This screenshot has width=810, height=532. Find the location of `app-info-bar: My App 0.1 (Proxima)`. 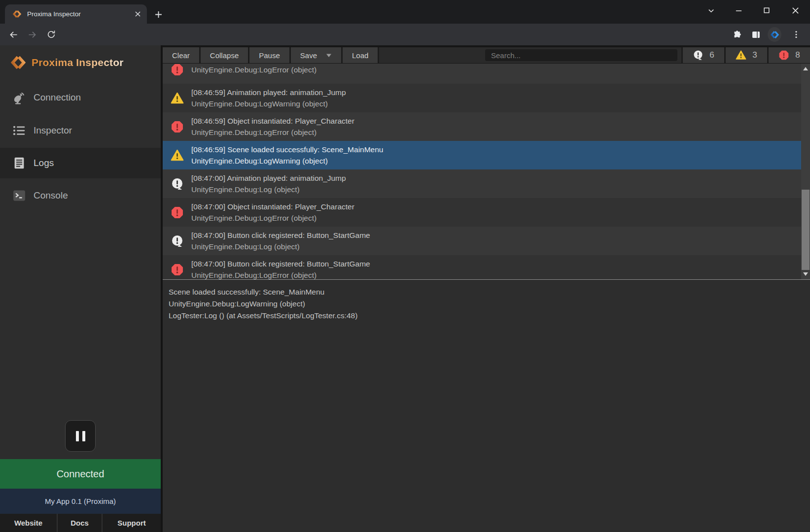

app-info-bar: My App 0.1 (Proxima) is located at coordinates (80, 501).